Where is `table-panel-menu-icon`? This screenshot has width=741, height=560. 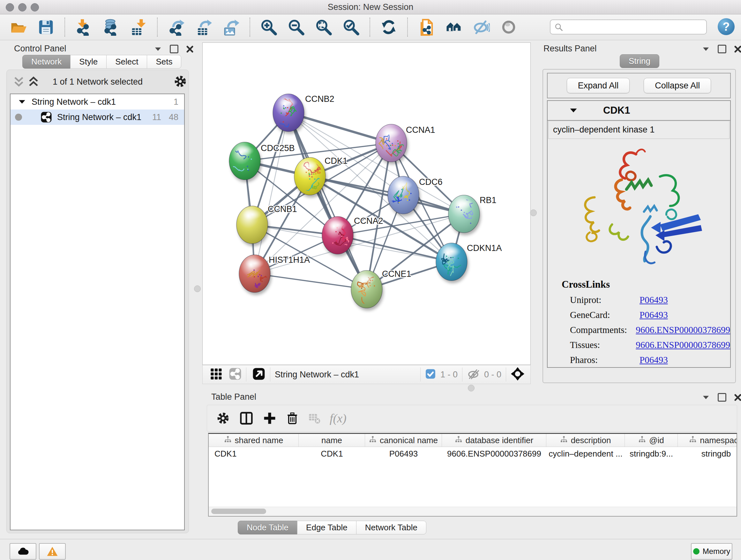
table-panel-menu-icon is located at coordinates (706, 397).